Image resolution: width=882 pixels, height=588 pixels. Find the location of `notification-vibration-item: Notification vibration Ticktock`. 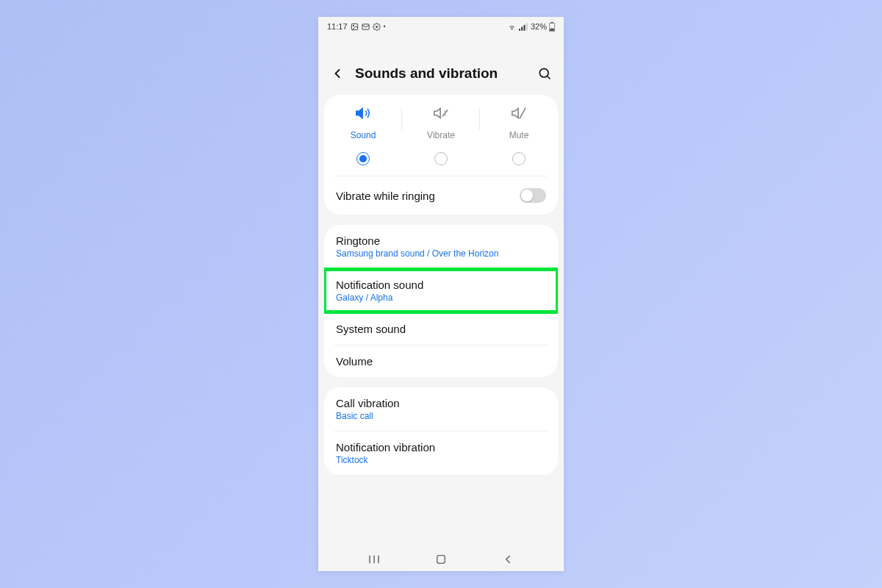

notification-vibration-item: Notification vibration Ticktock is located at coordinates (441, 453).